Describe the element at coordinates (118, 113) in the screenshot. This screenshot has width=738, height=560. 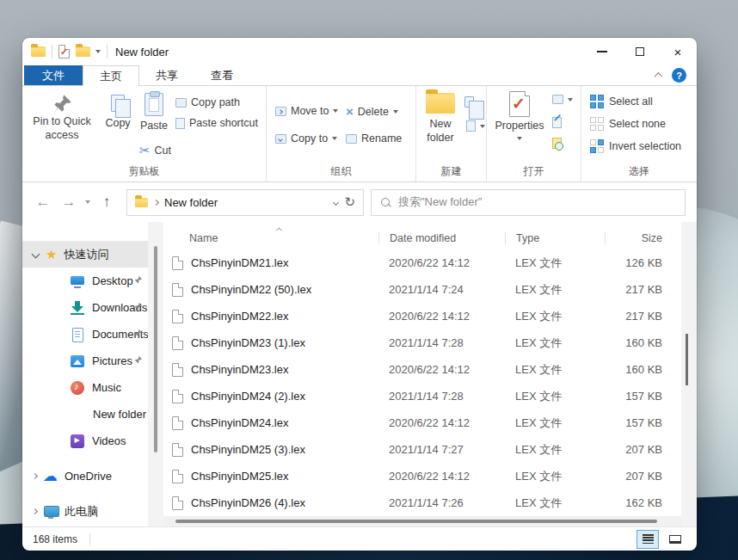
I see `copy-button: Copy` at that location.